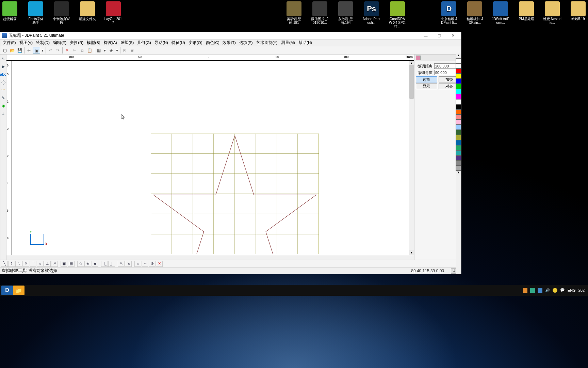 The height and width of the screenshot is (368, 588). I want to click on menu-item: 变形(O), so click(195, 43).